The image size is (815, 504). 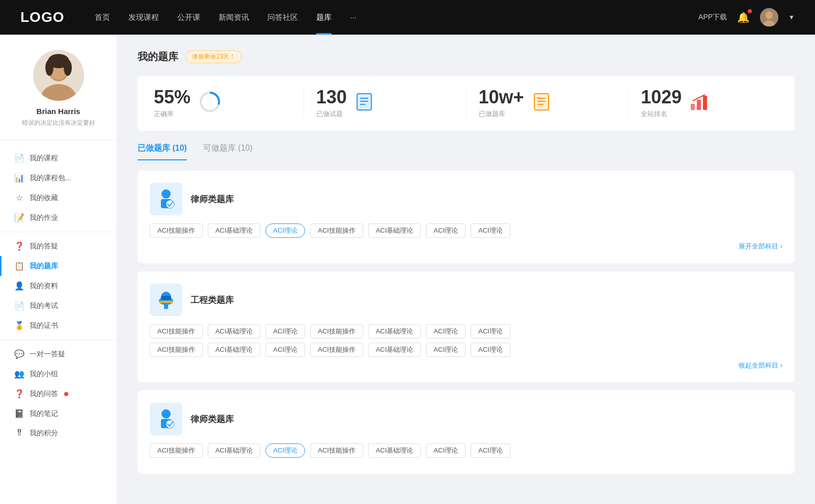 What do you see at coordinates (750, 11) in the screenshot?
I see `notification-badge` at bounding box center [750, 11].